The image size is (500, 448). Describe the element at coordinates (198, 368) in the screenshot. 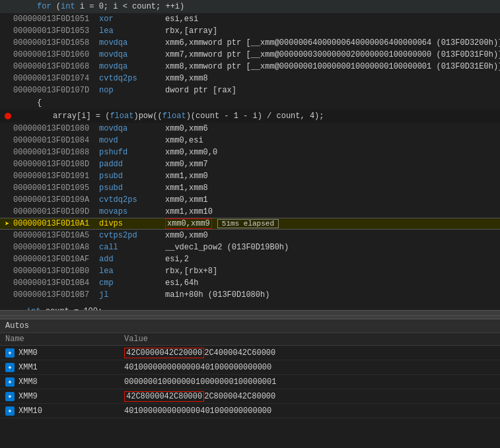

I see `xmm1-value: 4010000000000000401000000000000` at that location.